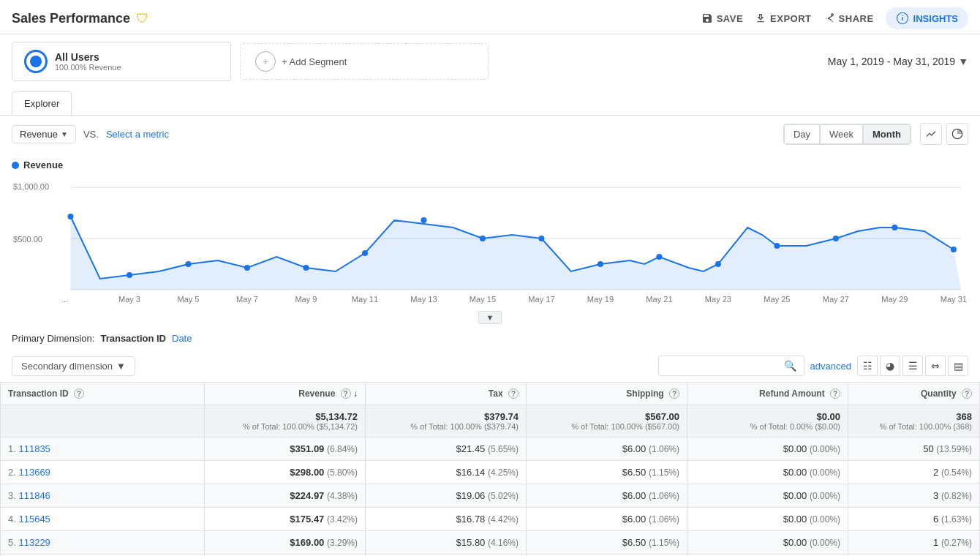  Describe the element at coordinates (723, 18) in the screenshot. I see `save-button: SAVE` at that location.